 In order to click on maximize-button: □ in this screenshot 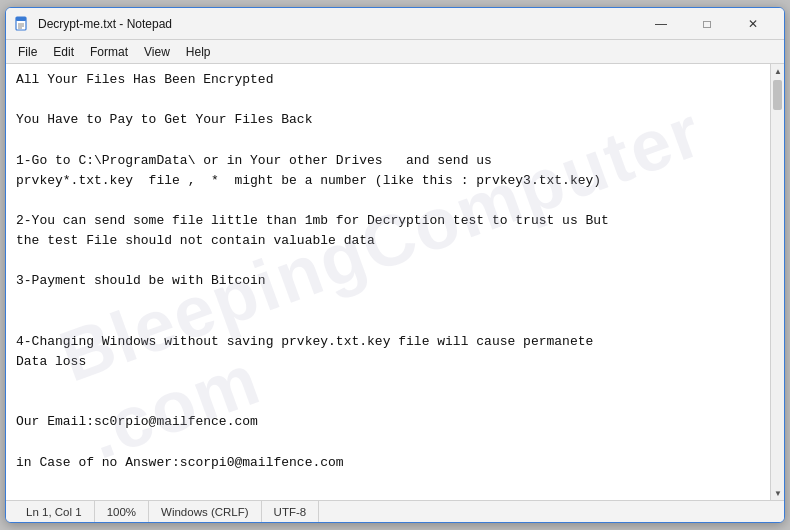, I will do `click(707, 24)`.